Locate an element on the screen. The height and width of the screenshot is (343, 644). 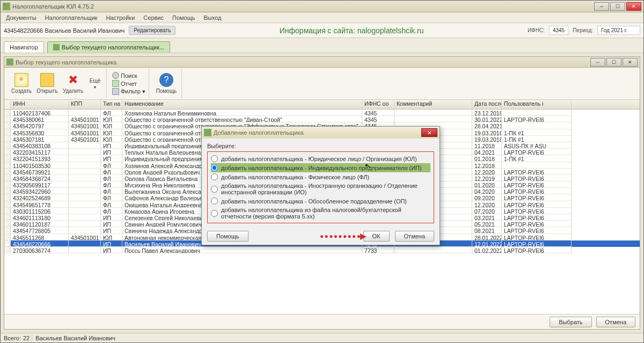
table-header: ИНН КПП Тип на Наименование ИФНС оо Комм… is located at coordinates (322, 105).